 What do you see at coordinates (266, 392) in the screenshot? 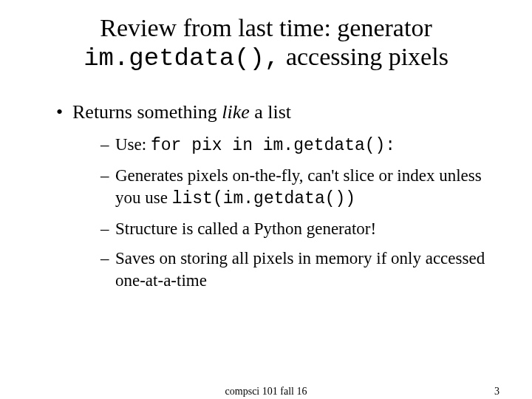
I see `footer-center-text: compsci 101 fall 16` at bounding box center [266, 392].